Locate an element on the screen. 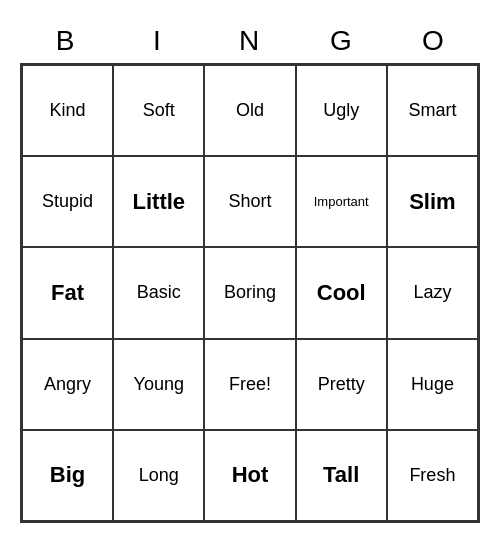  bingo-cell-16: Young is located at coordinates (158, 384).